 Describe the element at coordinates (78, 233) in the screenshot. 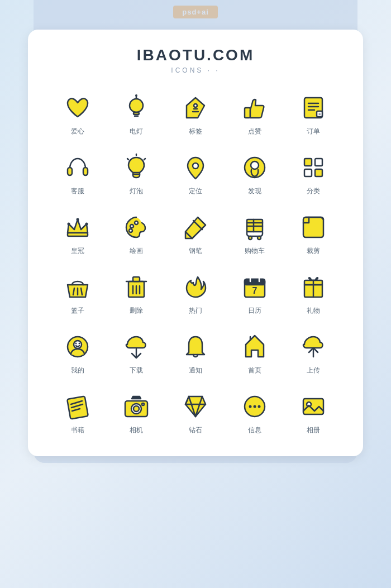

I see `icon-crown: 皇冠` at that location.